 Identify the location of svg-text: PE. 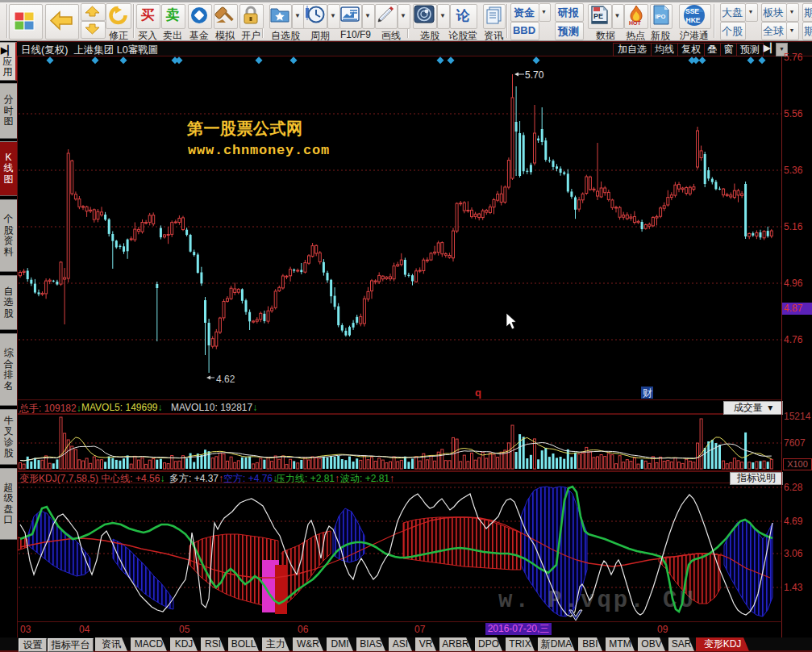
(598, 16).